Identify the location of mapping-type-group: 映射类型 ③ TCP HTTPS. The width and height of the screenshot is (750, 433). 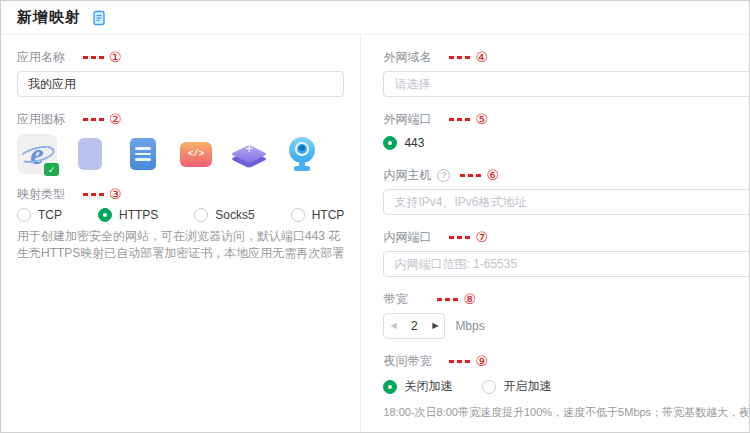
(180, 224).